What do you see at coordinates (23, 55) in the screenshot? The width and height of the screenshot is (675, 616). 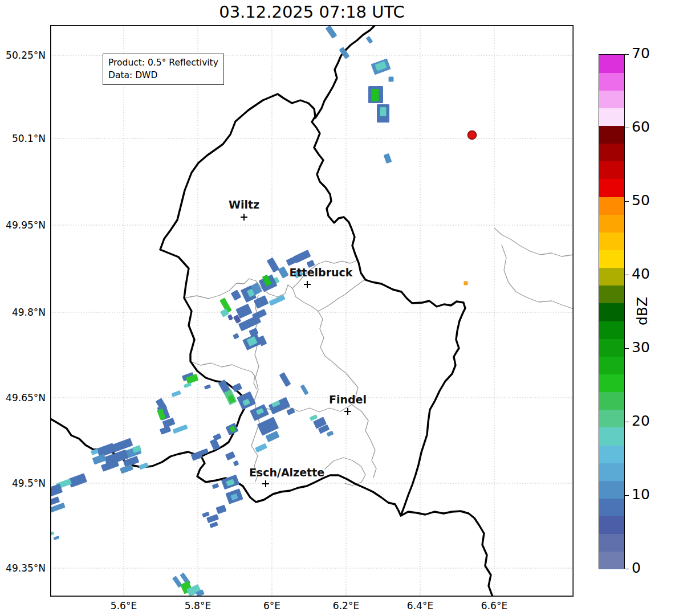 I see `lat-tick-label: 50.25°N` at bounding box center [23, 55].